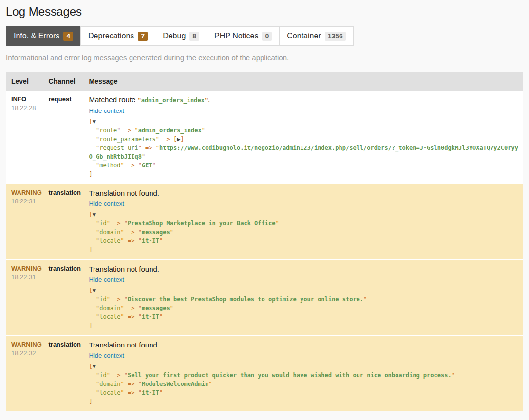 This screenshot has width=529, height=420. Describe the element at coordinates (305, 232) in the screenshot. I see `context-dump: [▼ "id" => "PrestaShop Marketplace in yo…` at that location.